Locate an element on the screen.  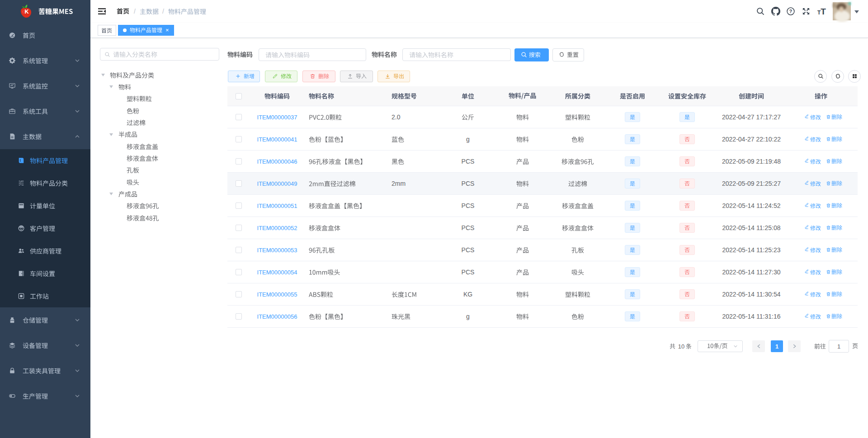
svg-text: K is located at coordinates (27, 12).